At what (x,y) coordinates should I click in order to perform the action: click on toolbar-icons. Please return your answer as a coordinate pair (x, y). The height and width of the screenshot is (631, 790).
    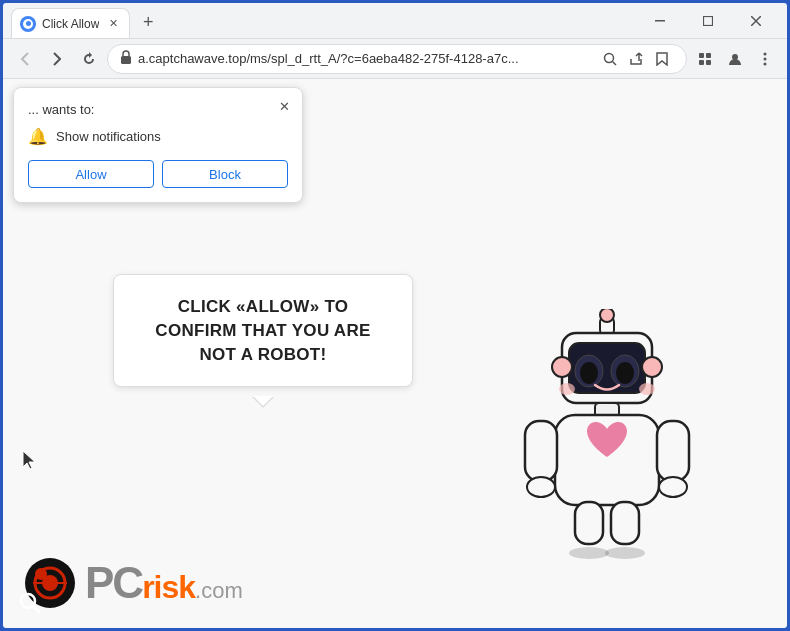
    Looking at the image, I should click on (735, 59).